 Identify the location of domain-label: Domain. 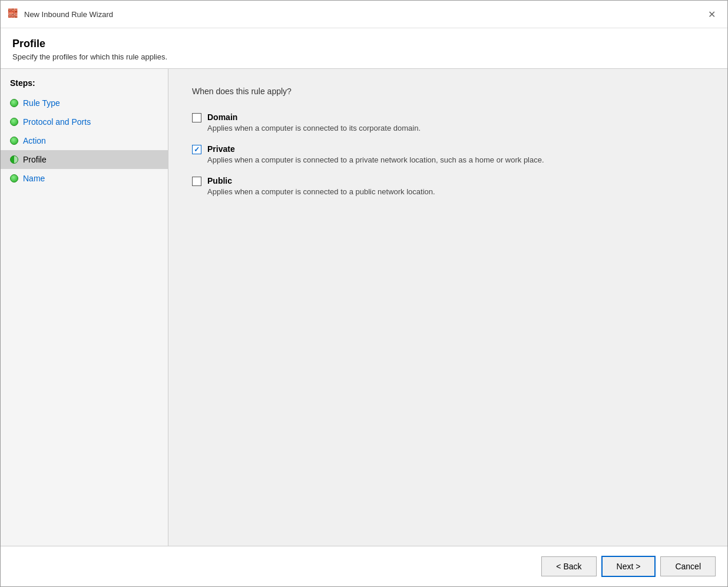
(314, 117).